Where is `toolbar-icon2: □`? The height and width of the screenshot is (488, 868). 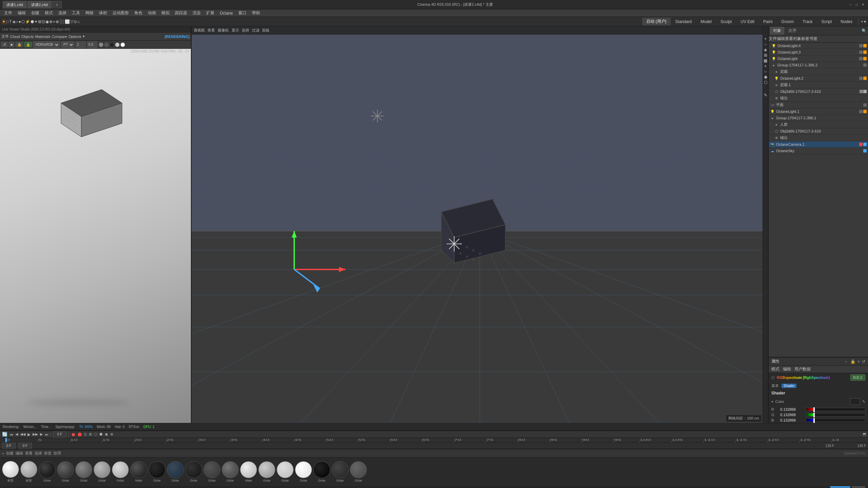 toolbar-icon2: □ is located at coordinates (7, 22).